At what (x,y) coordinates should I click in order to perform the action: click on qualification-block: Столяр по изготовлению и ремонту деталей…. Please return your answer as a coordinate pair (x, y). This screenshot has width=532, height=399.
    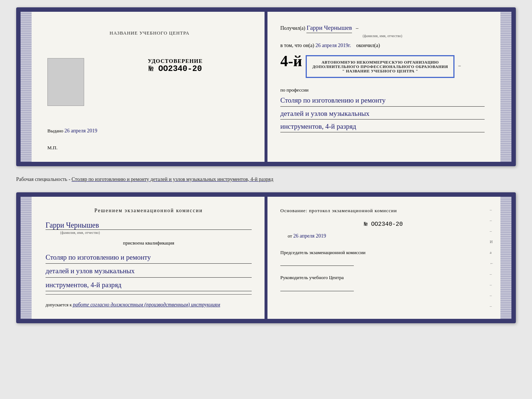
    Looking at the image, I should click on (148, 271).